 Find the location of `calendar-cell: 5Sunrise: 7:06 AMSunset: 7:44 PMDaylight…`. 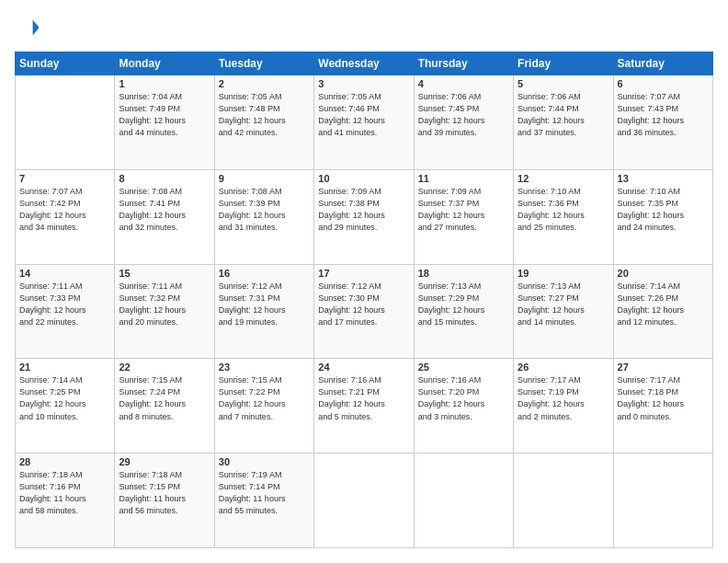

calendar-cell: 5Sunrise: 7:06 AMSunset: 7:44 PMDaylight… is located at coordinates (563, 123).